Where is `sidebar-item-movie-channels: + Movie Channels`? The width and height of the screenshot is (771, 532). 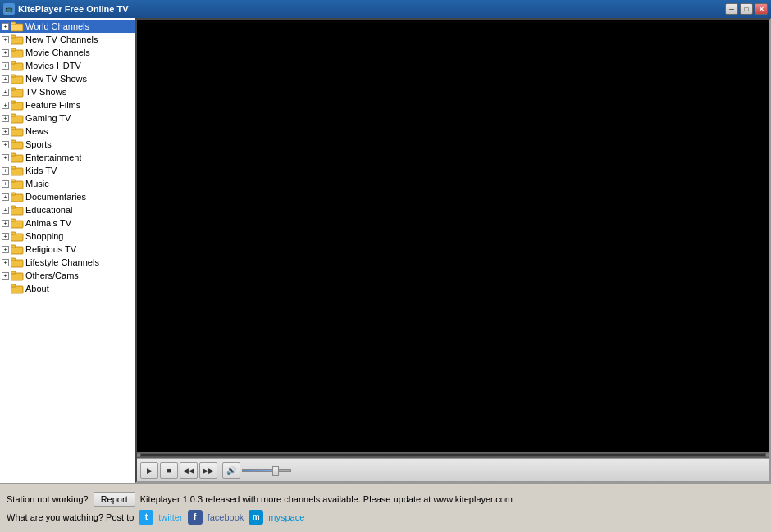 sidebar-item-movie-channels: + Movie Channels is located at coordinates (67, 52).